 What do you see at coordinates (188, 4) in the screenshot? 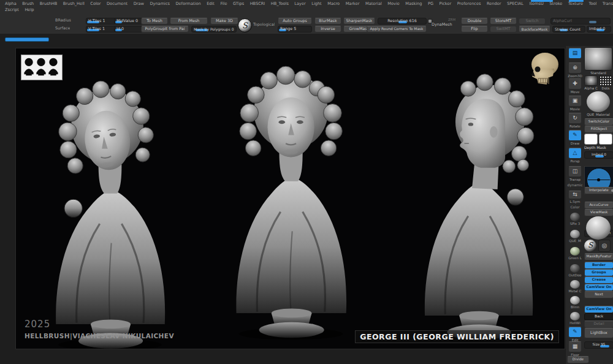
I see `menu-item: Deformation` at bounding box center [188, 4].